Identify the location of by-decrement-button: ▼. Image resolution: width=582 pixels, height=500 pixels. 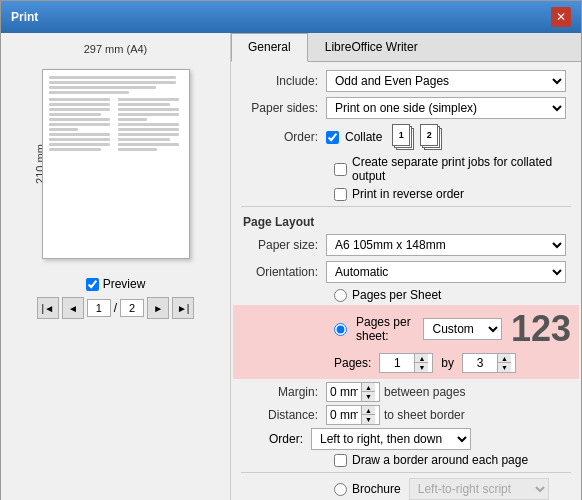
(504, 368).